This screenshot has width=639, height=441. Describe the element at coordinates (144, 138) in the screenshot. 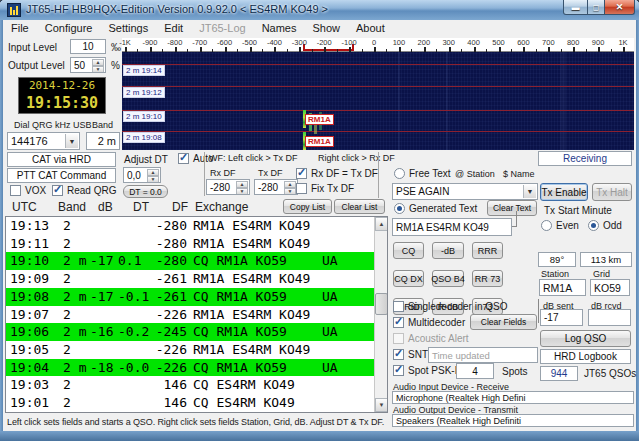

I see `waterfall-period-label: 2 m 19:08` at that location.